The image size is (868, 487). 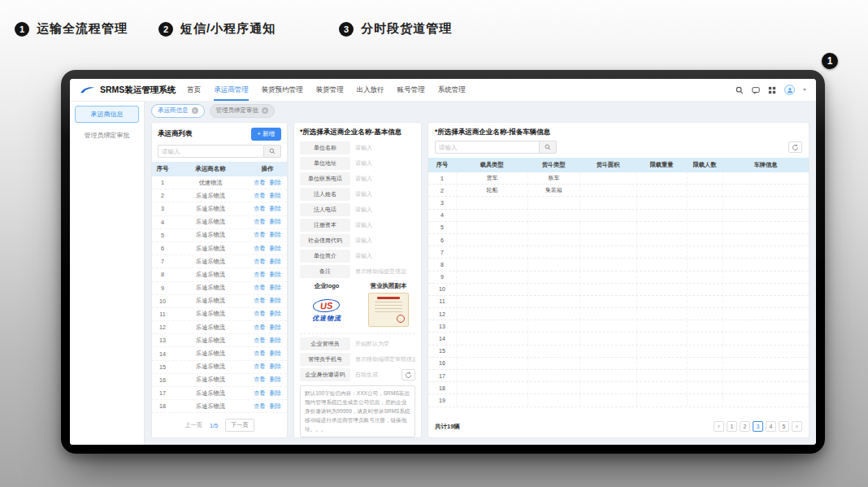 I want to click on page-button: 3, so click(x=757, y=426).